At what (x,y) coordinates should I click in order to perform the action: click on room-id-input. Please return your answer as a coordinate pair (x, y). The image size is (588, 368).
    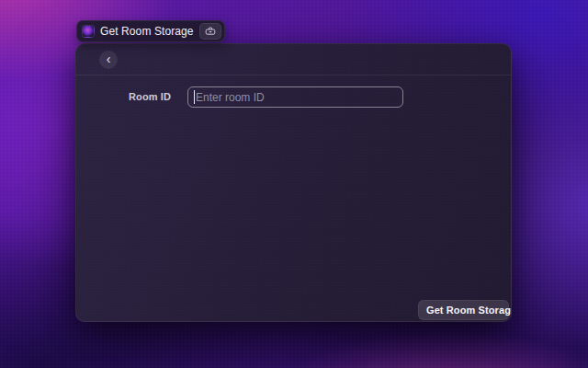
    Looking at the image, I should click on (296, 98).